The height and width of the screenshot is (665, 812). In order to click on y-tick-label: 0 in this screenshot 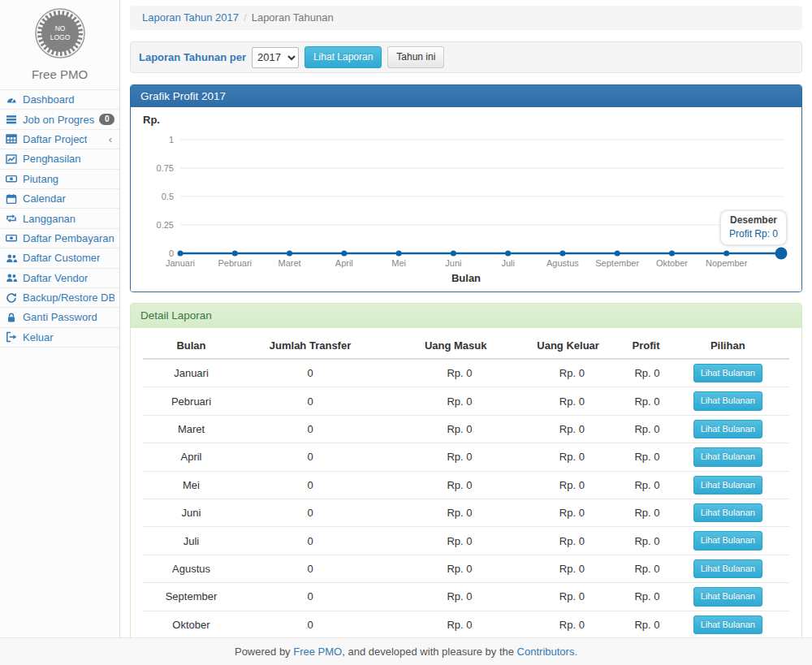, I will do `click(171, 253)`.